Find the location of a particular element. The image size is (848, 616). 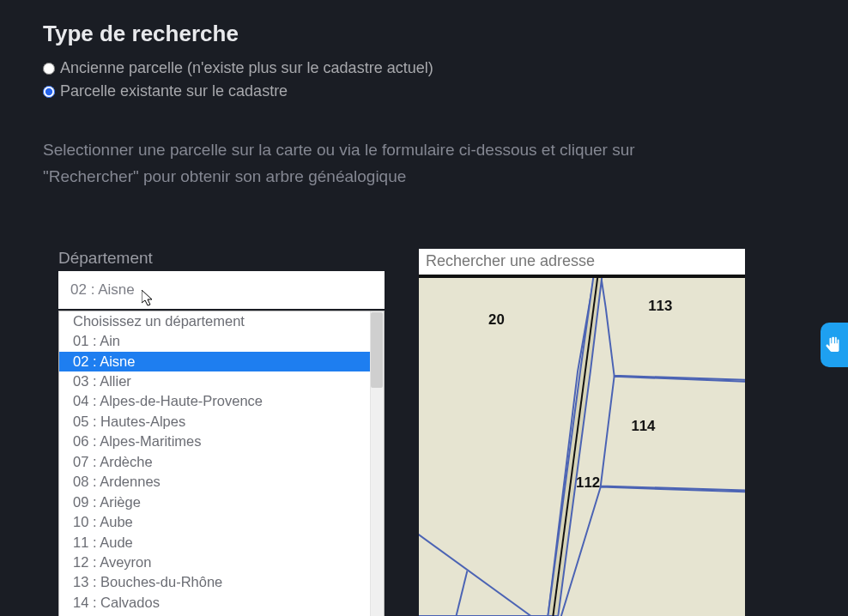

dropdown-option: 05 : Hautes-Alpes is located at coordinates (221, 422).